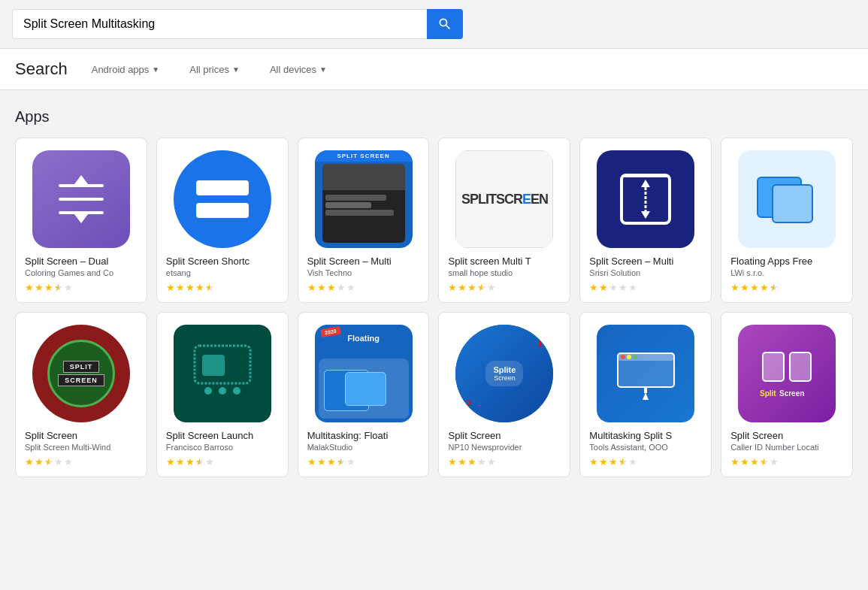  What do you see at coordinates (156, 69) in the screenshot?
I see `category-chevron: ▼` at bounding box center [156, 69].